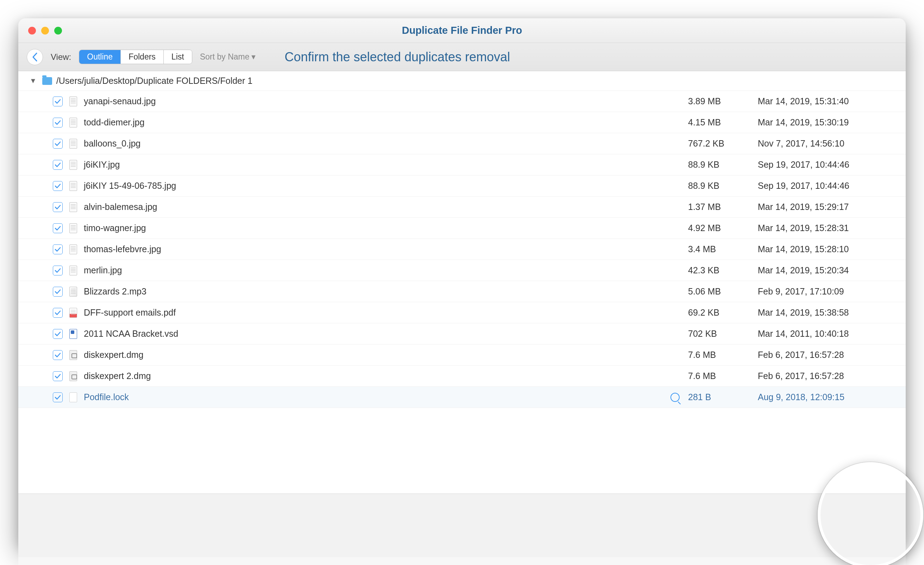  What do you see at coordinates (462, 525) in the screenshot?
I see `empty-area` at bounding box center [462, 525].